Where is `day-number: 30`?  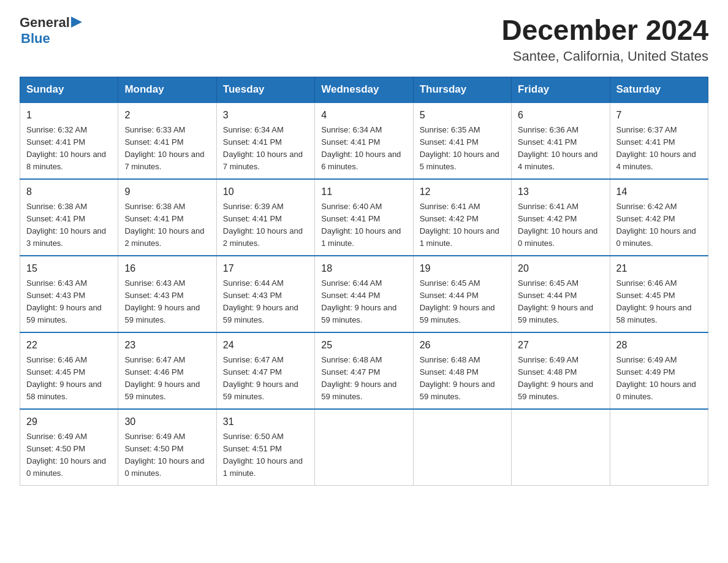
day-number: 30 is located at coordinates (167, 422).